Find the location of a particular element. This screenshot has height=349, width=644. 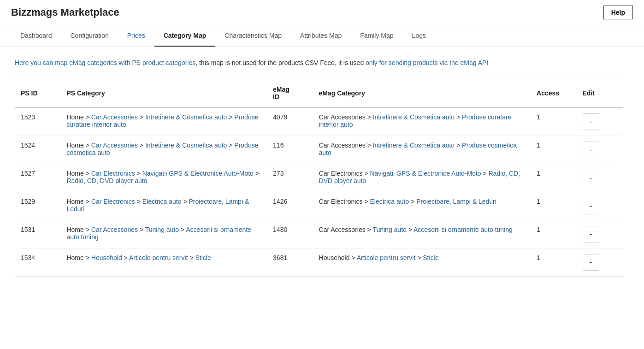

table-row: 1529 Home > Car Electronics > Electrica … is located at coordinates (319, 207).